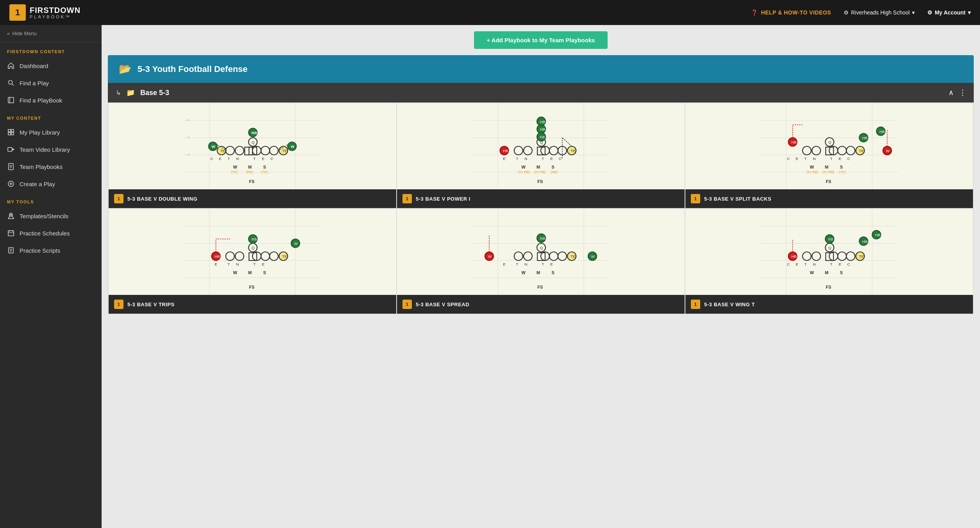 The height and width of the screenshot is (528, 980). Describe the element at coordinates (51, 132) in the screenshot. I see `sidebar-item-play-library: My Play Library` at that location.